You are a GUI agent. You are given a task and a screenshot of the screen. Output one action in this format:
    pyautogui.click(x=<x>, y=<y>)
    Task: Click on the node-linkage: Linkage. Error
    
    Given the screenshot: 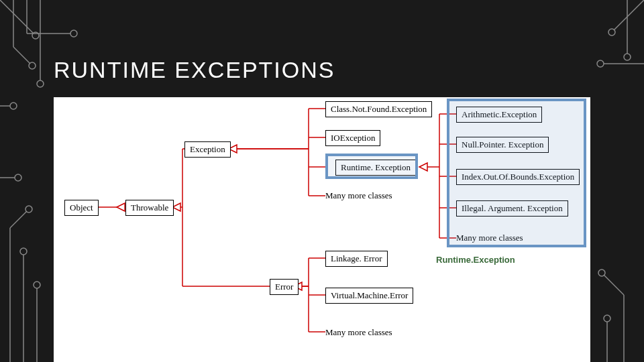 What is the action you would take?
    pyautogui.click(x=357, y=259)
    